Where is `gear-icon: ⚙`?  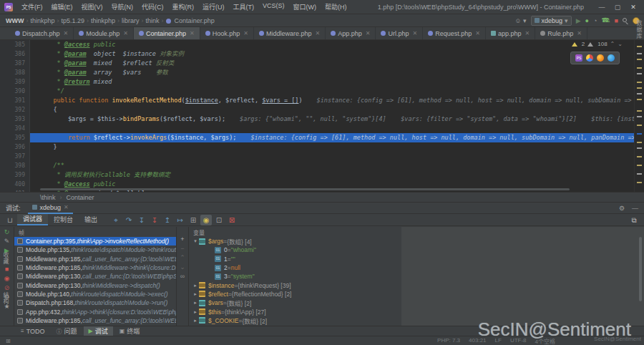
gear-icon: ⚙ is located at coordinates (622, 208).